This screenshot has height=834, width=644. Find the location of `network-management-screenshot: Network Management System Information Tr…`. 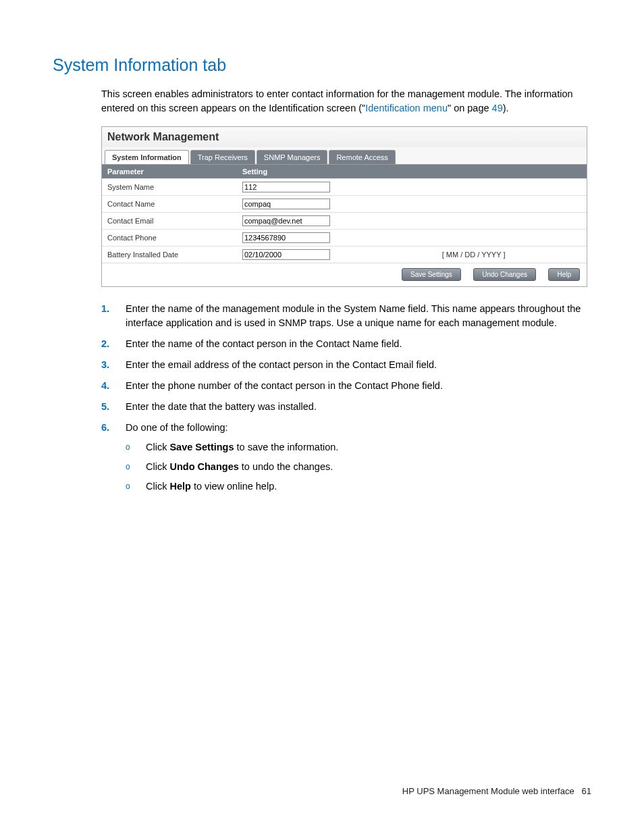

network-management-screenshot: Network Management System Information Tr… is located at coordinates (344, 207).